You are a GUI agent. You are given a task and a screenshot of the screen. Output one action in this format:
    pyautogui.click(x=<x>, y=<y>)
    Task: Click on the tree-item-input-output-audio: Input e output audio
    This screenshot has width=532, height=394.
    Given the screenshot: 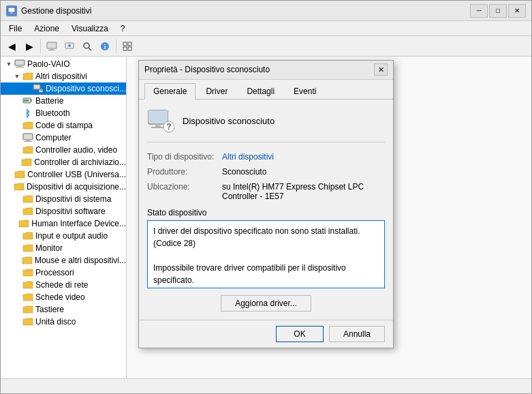 What is the action you would take?
    pyautogui.click(x=63, y=236)
    